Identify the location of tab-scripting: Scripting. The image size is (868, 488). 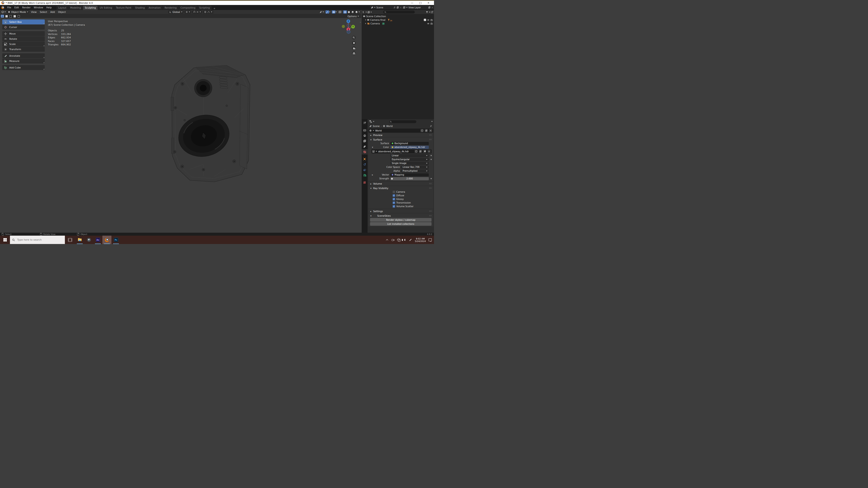
(205, 8).